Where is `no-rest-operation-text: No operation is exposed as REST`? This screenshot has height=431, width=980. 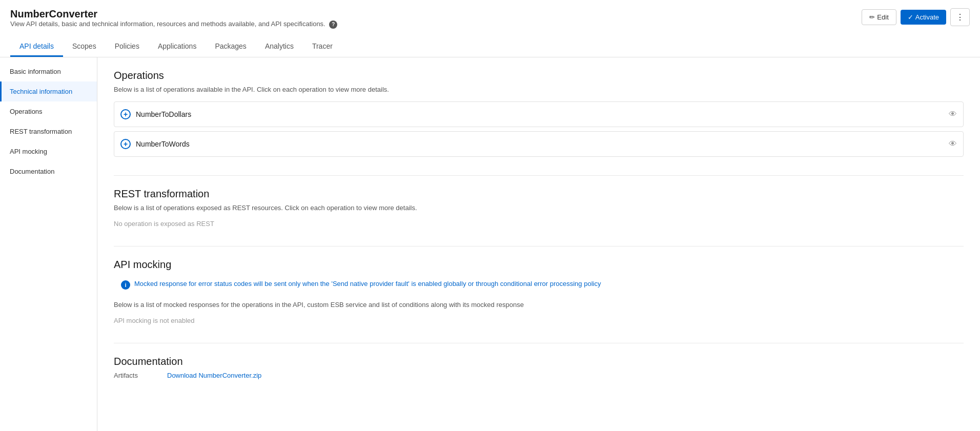 no-rest-operation-text: No operation is exposed as REST is located at coordinates (539, 223).